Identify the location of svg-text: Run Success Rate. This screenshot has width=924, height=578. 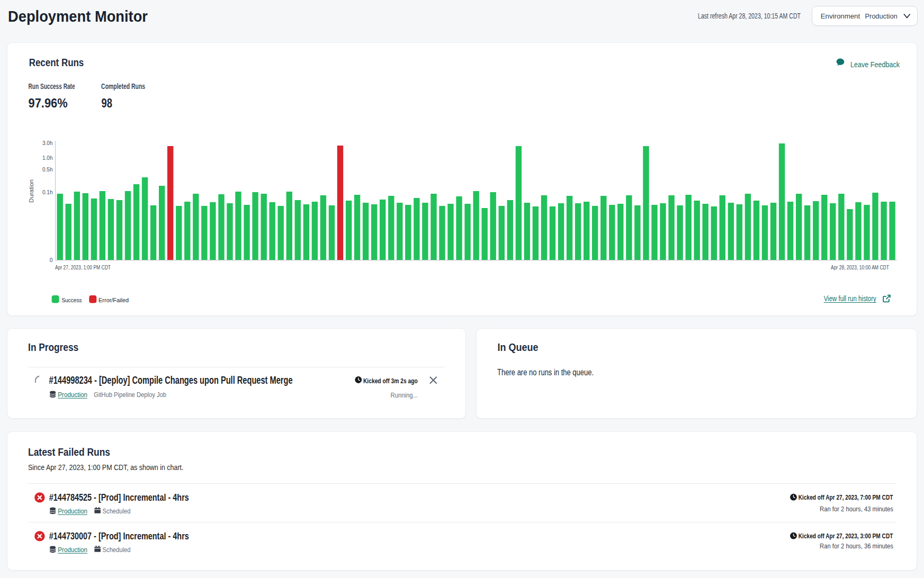
(52, 86).